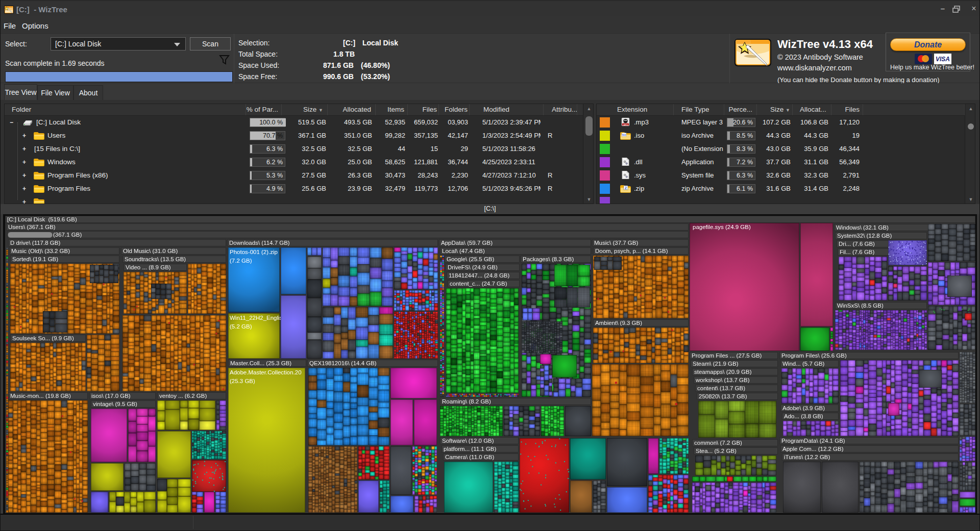  Describe the element at coordinates (626, 188) in the screenshot. I see `svg-text: Z` at that location.